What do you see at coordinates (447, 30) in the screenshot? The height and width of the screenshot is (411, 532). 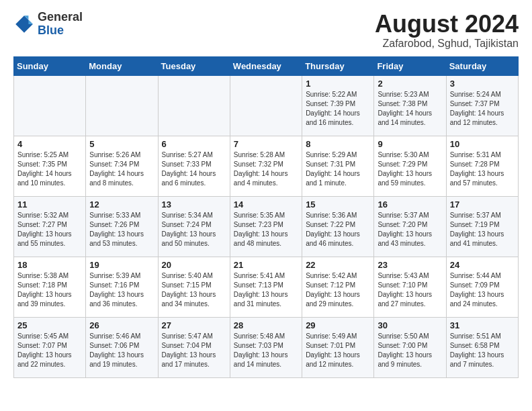 I see `calendar-title-block: August 2024 Zafarobod, Sghud, Tajikistan` at bounding box center [447, 30].